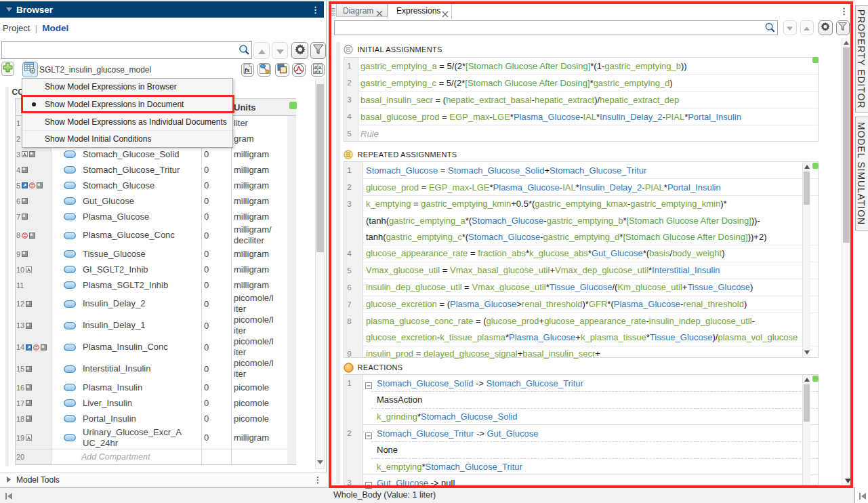  Describe the element at coordinates (247, 69) in the screenshot. I see `svg-text: fx` at that location.